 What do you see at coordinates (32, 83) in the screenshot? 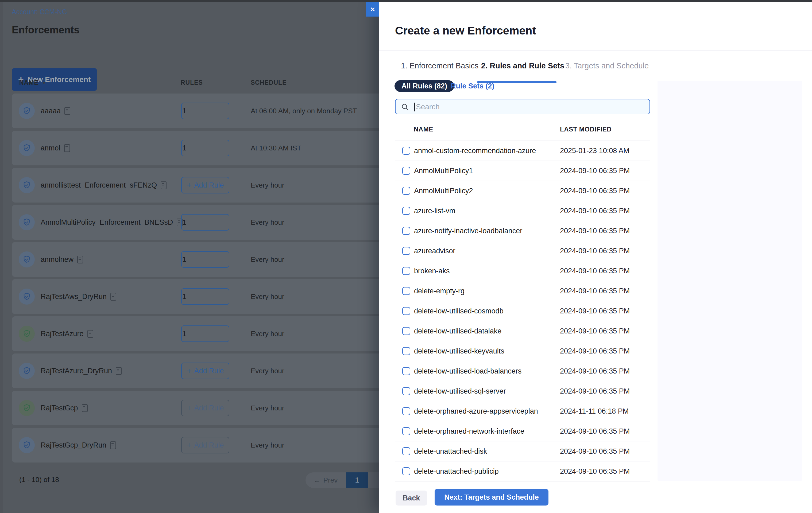
I see `column-header-name: NAME▾` at bounding box center [32, 83].